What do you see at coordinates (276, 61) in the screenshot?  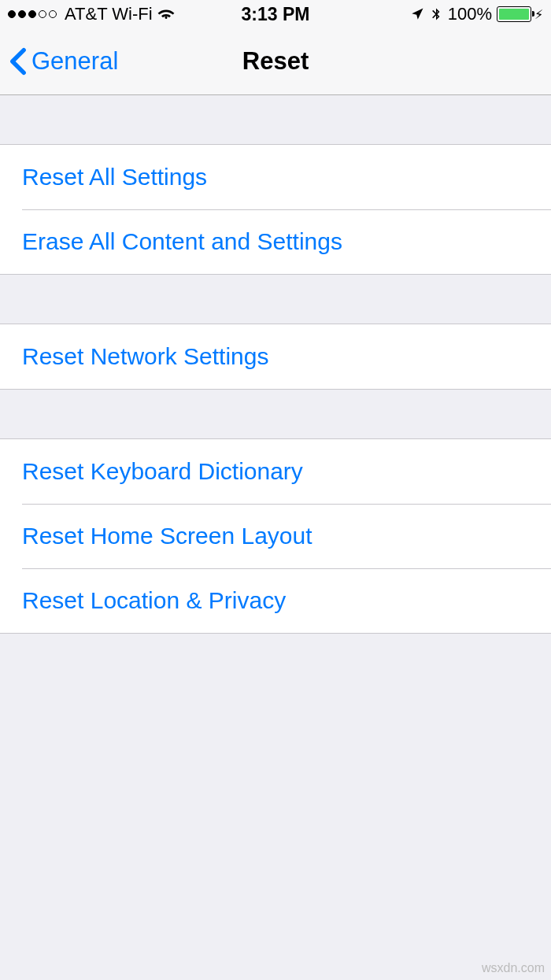 I see `navigation-bar: General Reset` at bounding box center [276, 61].